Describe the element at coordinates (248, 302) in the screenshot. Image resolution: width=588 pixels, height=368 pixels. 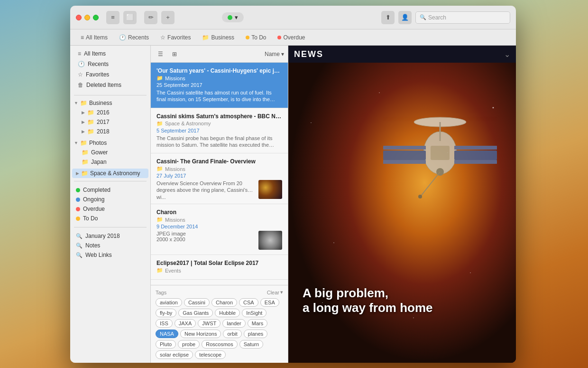
I see `tag-csa: CSA` at that location.